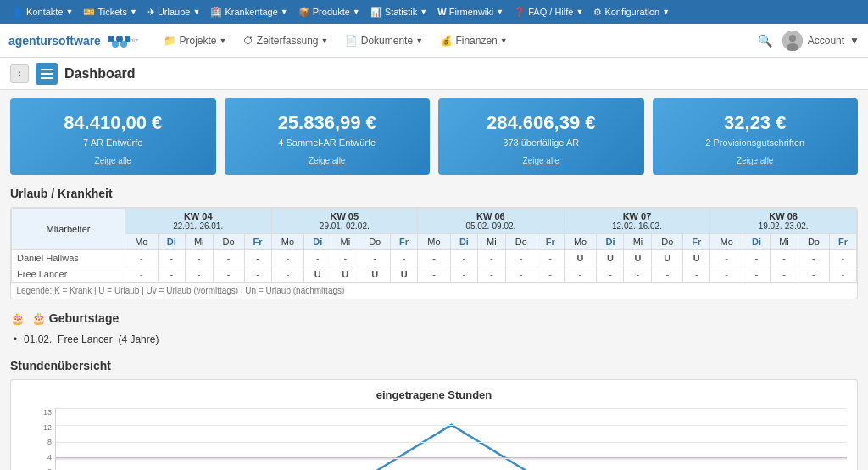 The width and height of the screenshot is (868, 470). What do you see at coordinates (814, 243) in the screenshot?
I see `kw08-do: Do` at bounding box center [814, 243].